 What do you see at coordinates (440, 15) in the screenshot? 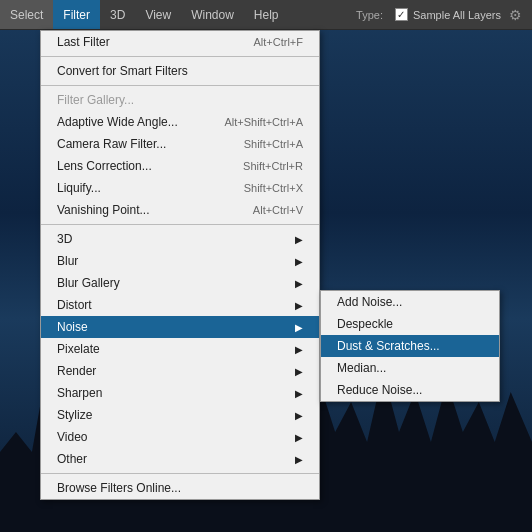
I see `menubar-right: Type: Sample All Layers ⚙` at bounding box center [440, 15].